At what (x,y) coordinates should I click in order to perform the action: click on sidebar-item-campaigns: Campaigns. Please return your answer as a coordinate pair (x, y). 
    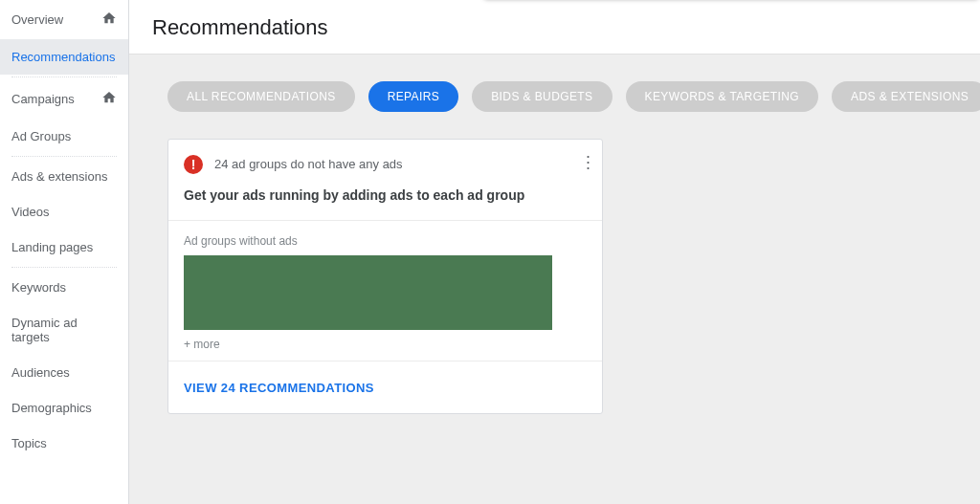
    Looking at the image, I should click on (64, 99).